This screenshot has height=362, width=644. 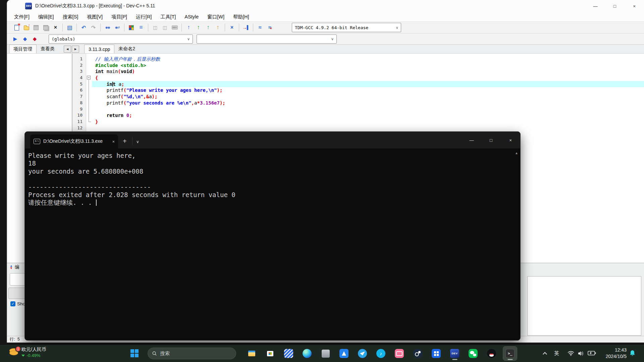 What do you see at coordinates (70, 17) in the screenshot?
I see `menu-item: 搜索[S]` at bounding box center [70, 17].